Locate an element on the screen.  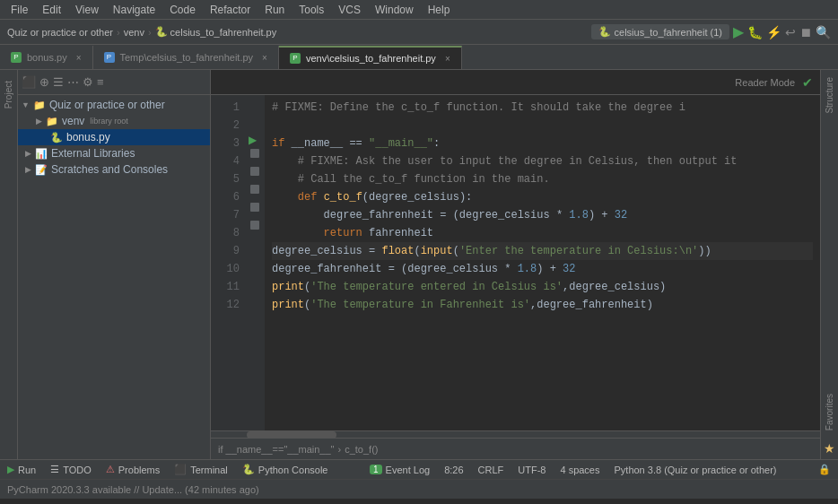
python-console-icon: 🐍 is located at coordinates (249, 470).